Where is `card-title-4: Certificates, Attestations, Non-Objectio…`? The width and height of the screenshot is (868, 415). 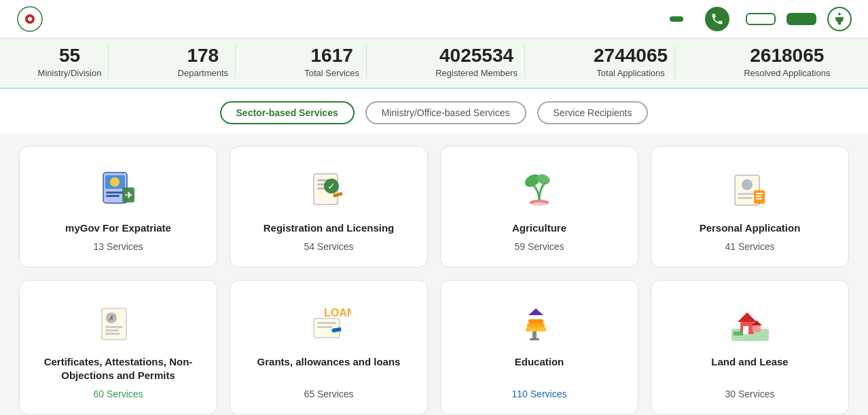
card-title-4: Certificates, Attestations, Non-Objectio… is located at coordinates (118, 368).